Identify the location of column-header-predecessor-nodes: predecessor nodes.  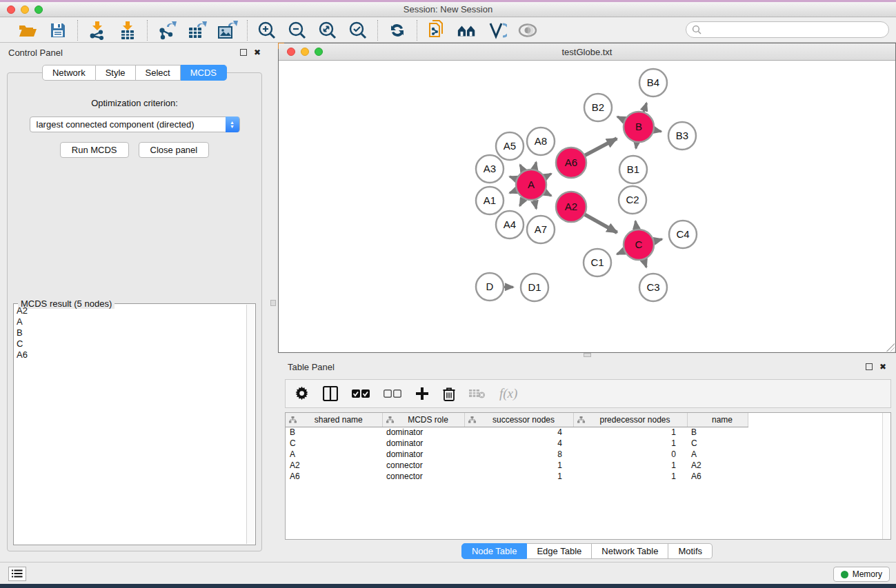
(630, 420).